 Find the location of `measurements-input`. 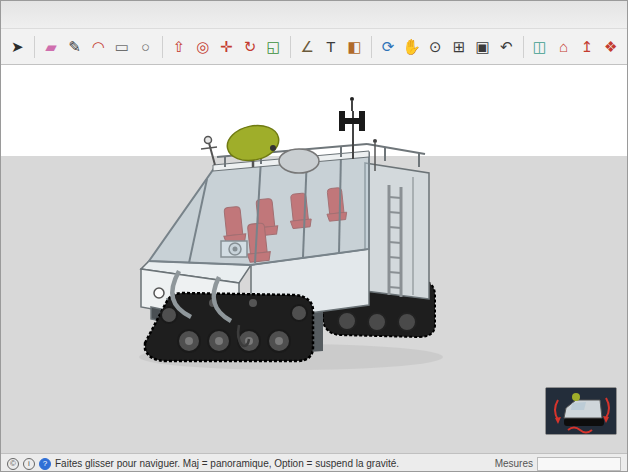

measurements-input is located at coordinates (579, 464).